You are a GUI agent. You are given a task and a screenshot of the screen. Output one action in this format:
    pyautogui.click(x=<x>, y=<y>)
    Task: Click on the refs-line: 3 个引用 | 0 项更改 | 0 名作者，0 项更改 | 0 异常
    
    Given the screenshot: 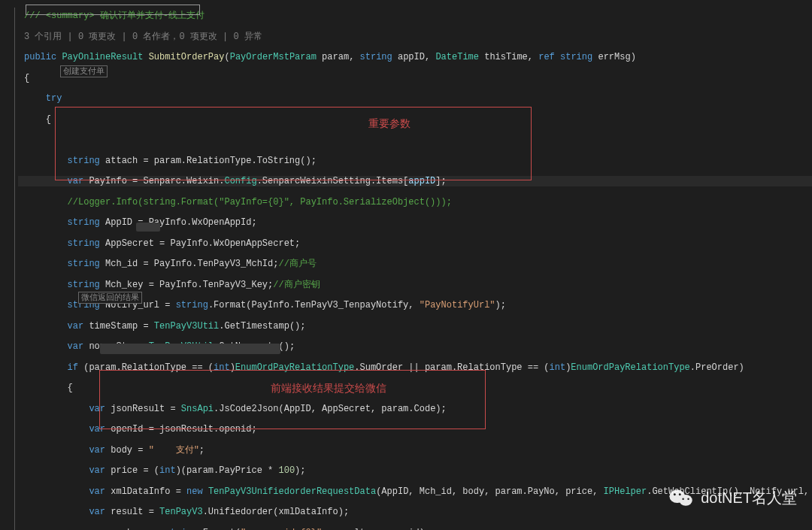 What is the action you would take?
    pyautogui.click(x=415, y=37)
    